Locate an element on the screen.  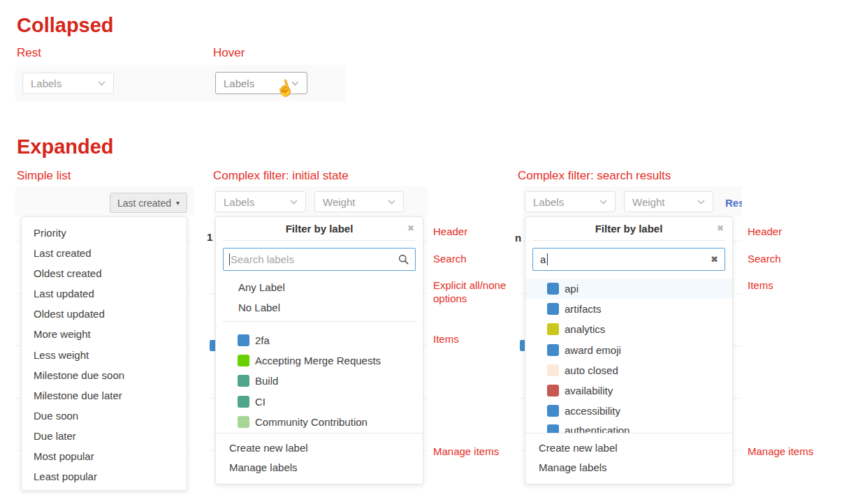
label-item: api is located at coordinates (629, 289).